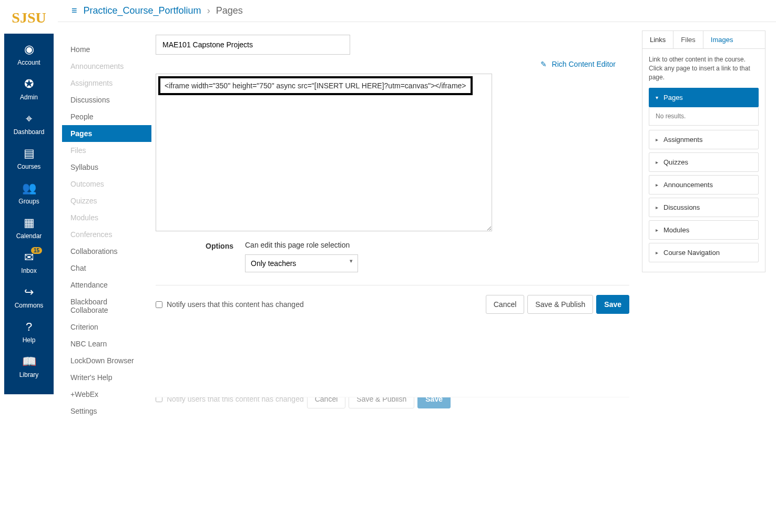  I want to click on groups-icon: 👥, so click(29, 188).